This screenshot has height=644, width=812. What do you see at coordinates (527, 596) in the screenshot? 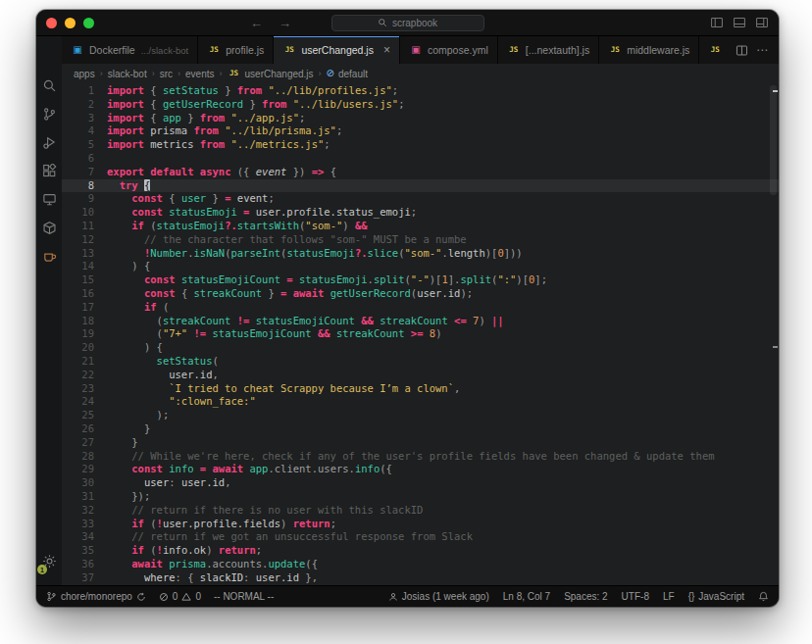
I see `cursor-position: Ln 8, Col 7` at bounding box center [527, 596].